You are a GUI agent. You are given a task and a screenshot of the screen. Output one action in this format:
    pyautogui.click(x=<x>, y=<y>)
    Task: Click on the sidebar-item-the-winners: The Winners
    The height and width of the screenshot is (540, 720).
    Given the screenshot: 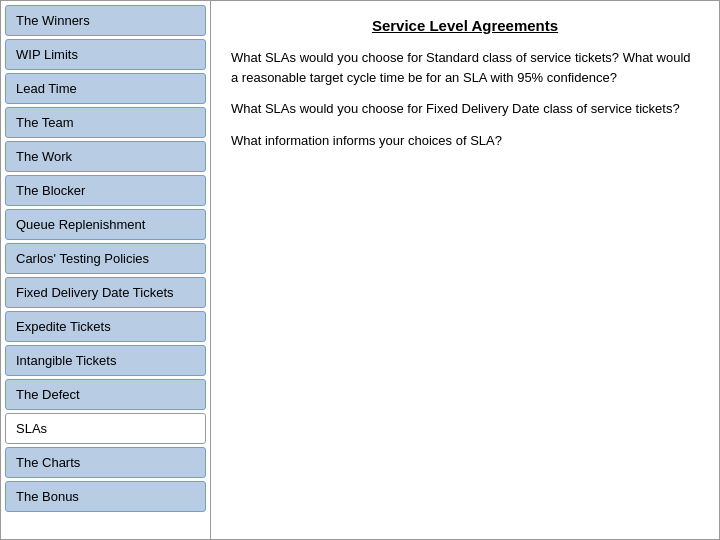 What is the action you would take?
    pyautogui.click(x=106, y=20)
    